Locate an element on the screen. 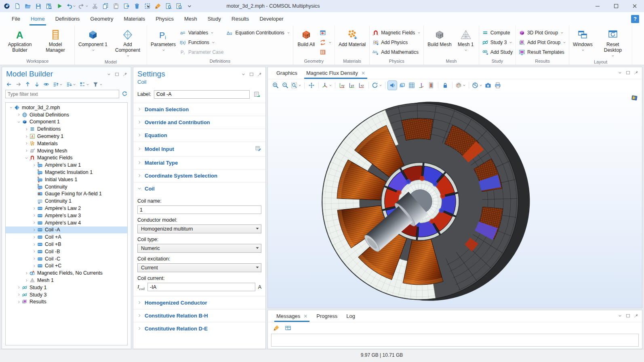 This screenshot has height=362, width=644. tree-item-coil-a: Coil +A is located at coordinates (66, 237).